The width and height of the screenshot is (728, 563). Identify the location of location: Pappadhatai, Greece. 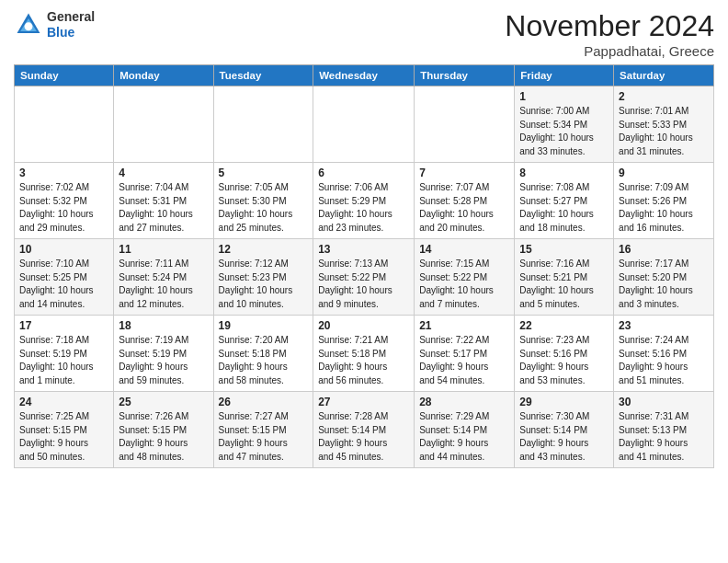
(609, 52).